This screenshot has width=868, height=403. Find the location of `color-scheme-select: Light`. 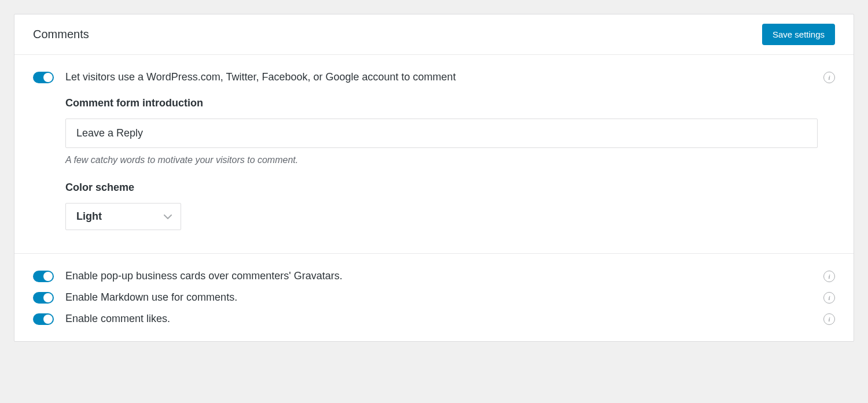

color-scheme-select: Light is located at coordinates (123, 216).